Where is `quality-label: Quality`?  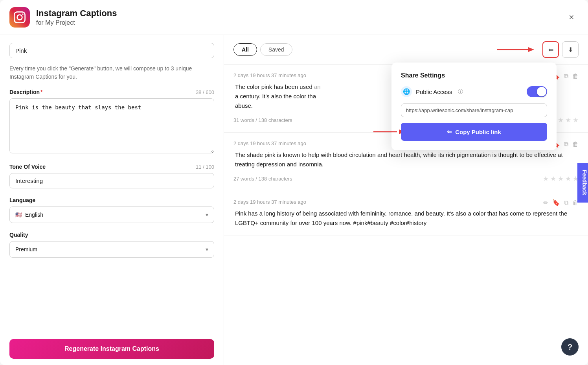
quality-label: Quality is located at coordinates (19, 235).